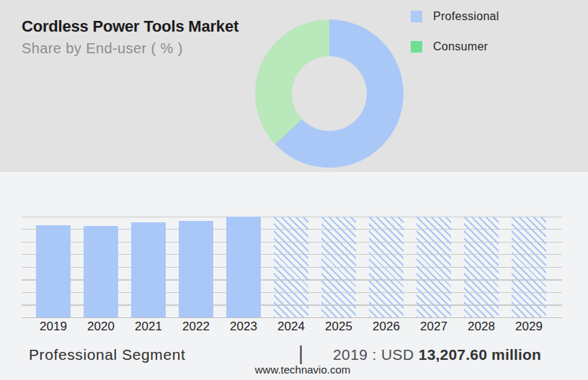 The height and width of the screenshot is (380, 588). I want to click on legend-label: Professional, so click(466, 17).